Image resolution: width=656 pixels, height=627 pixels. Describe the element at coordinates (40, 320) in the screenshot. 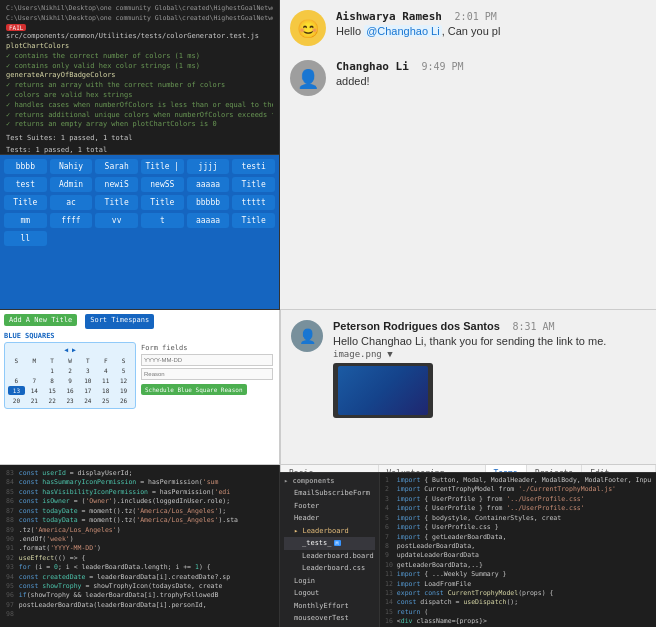

I see `add-title-button: Add A New Title` at that location.